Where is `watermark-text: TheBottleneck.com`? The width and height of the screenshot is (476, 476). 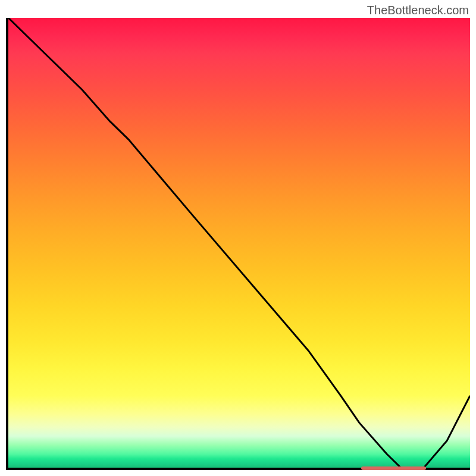
watermark-text: TheBottleneck.com is located at coordinates (418, 11).